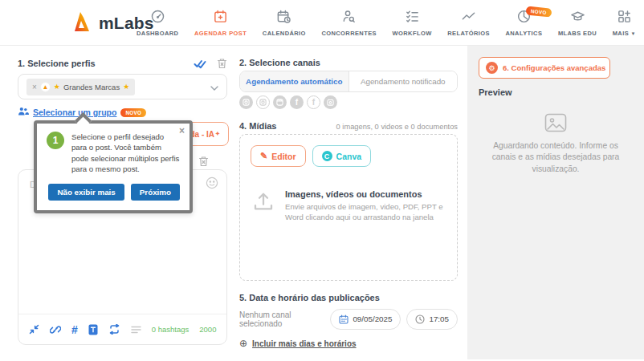  I want to click on editor-button: ✎ Editor, so click(278, 156).